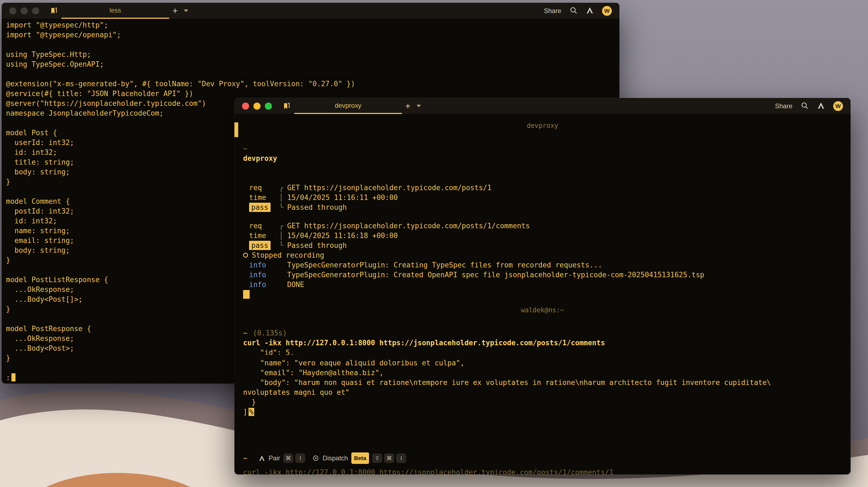 The height and width of the screenshot is (487, 868). I want to click on code-line: @service(#{ title: "JSON Placeholder API…, so click(313, 94).